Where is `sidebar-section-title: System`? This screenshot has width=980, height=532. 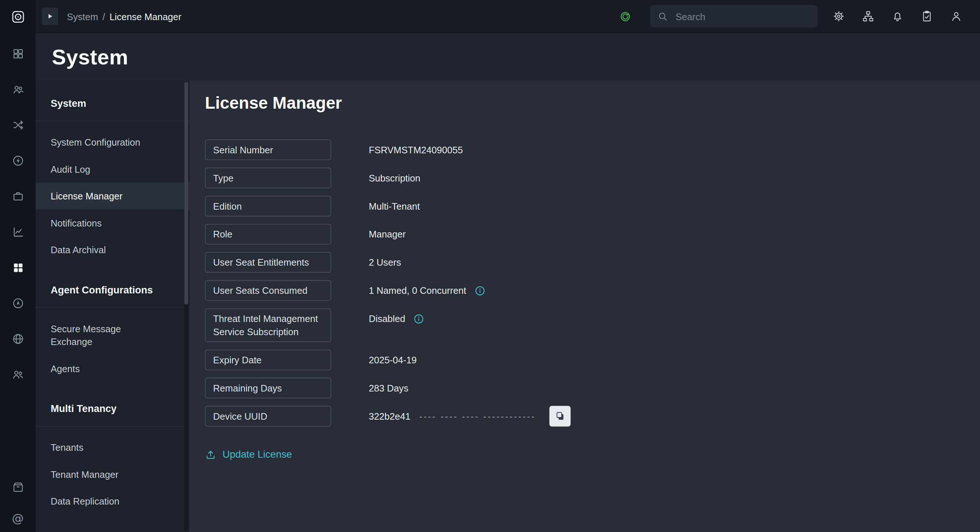
sidebar-section-title: System is located at coordinates (112, 106).